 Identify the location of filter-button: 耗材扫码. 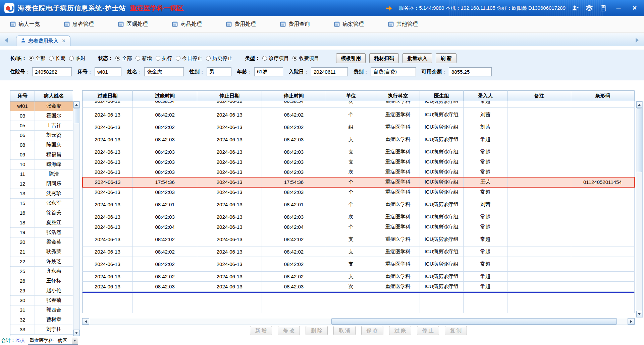
(384, 58).